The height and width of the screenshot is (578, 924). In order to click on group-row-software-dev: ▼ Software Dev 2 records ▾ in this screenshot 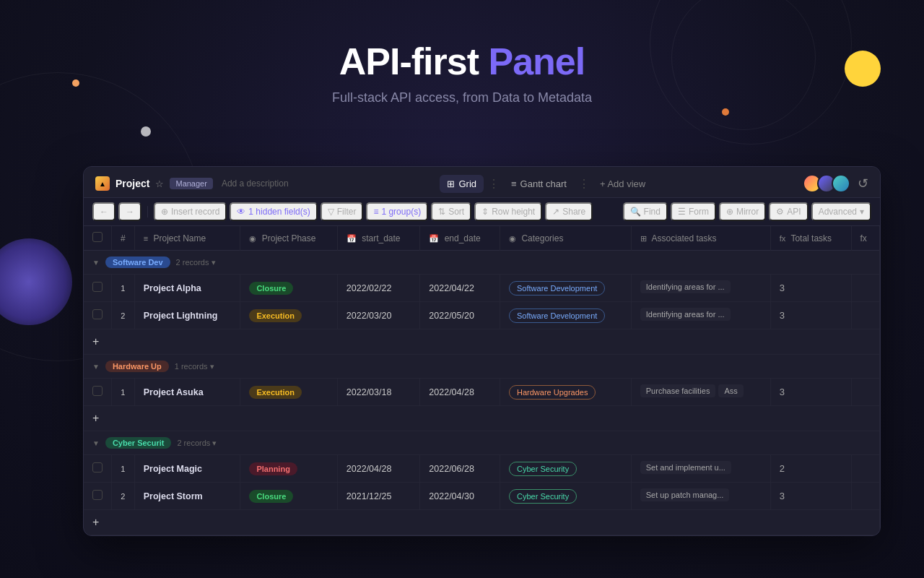, I will do `click(482, 263)`.